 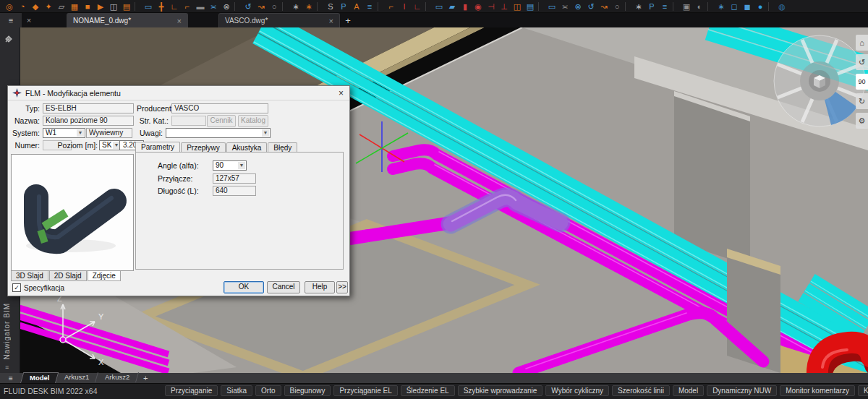 What do you see at coordinates (862, 62) in the screenshot?
I see `orbit-button: ↺` at bounding box center [862, 62].